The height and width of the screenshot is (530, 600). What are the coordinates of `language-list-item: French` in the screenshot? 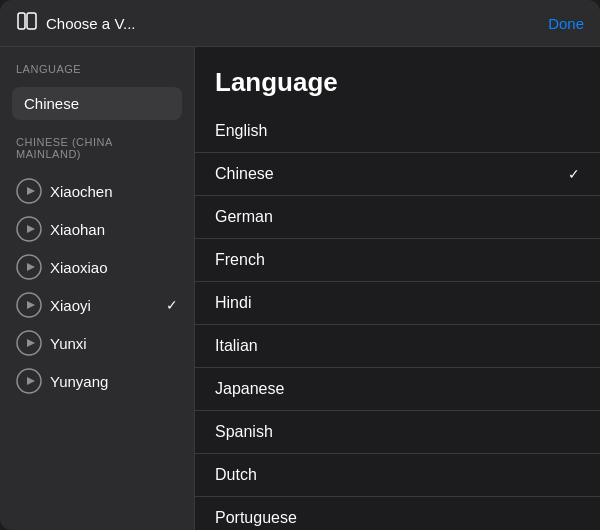 It's located at (398, 260).